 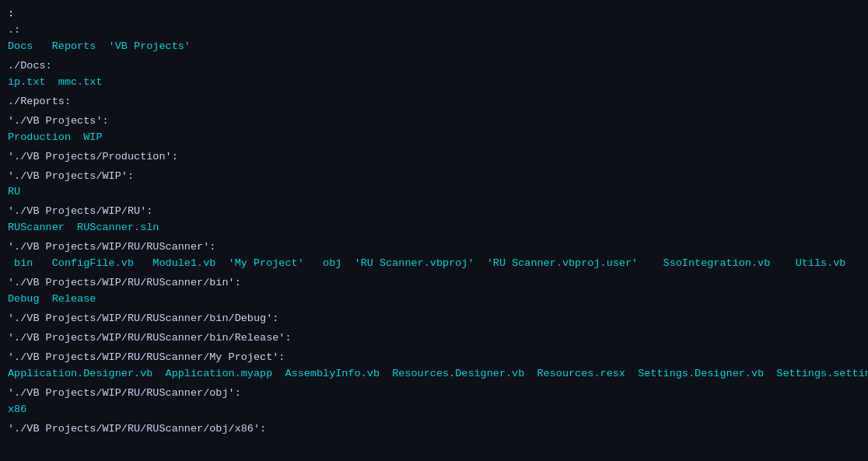 What do you see at coordinates (434, 247) in the screenshot?
I see `terminal-line: './VB Projects/WIP/RU/RUScanner':` at bounding box center [434, 247].